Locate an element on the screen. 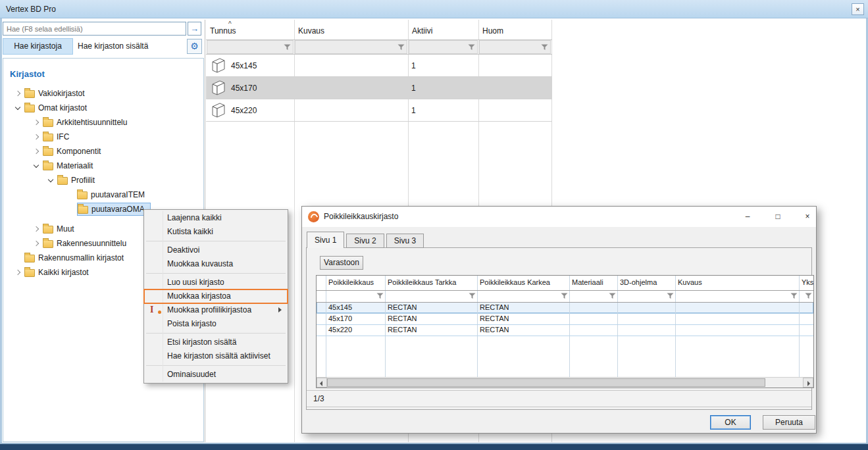  settings-button: ⚙ is located at coordinates (195, 46).